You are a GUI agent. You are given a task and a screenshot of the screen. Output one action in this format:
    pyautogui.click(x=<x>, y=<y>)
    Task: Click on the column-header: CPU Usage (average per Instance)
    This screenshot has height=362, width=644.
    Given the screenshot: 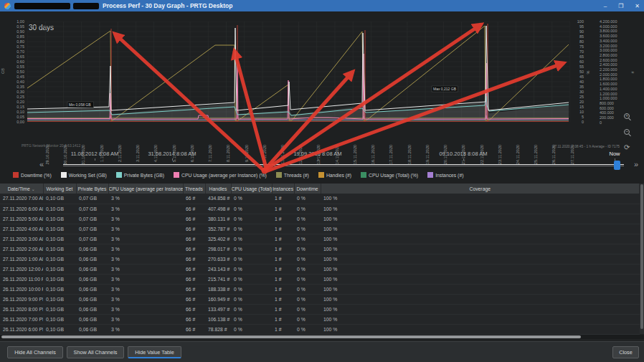 What is the action you would take?
    pyautogui.click(x=146, y=189)
    